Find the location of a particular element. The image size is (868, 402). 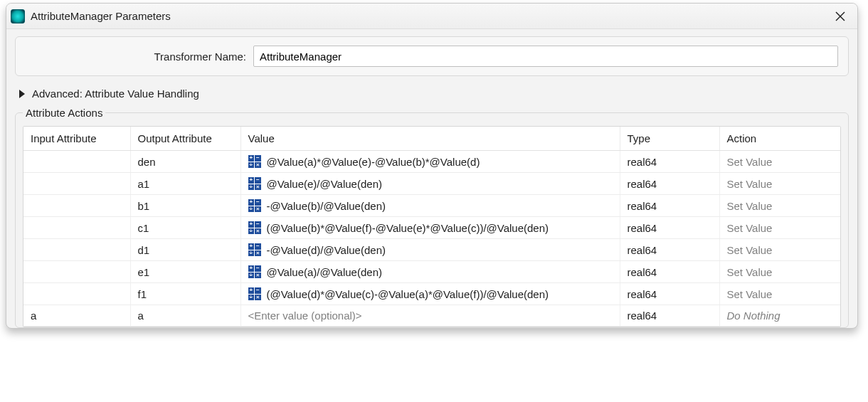

cell-output-attribute: d1 is located at coordinates (185, 250).